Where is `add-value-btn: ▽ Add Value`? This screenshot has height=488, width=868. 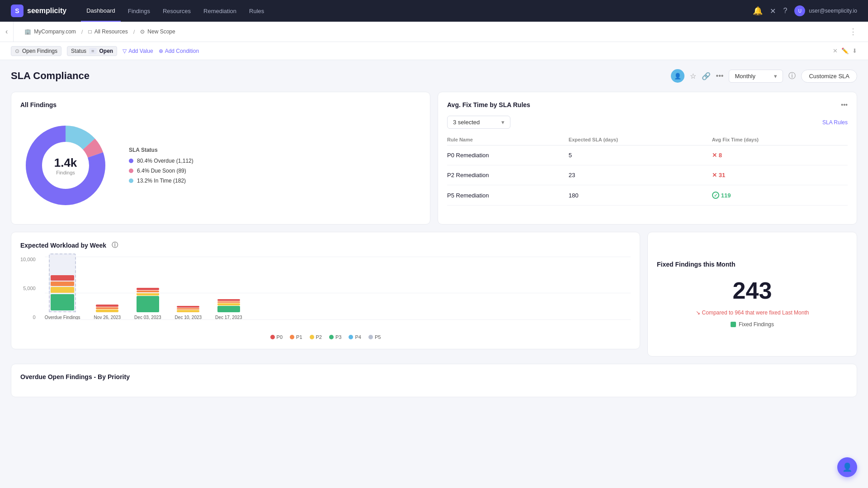 add-value-btn: ▽ Add Value is located at coordinates (138, 51).